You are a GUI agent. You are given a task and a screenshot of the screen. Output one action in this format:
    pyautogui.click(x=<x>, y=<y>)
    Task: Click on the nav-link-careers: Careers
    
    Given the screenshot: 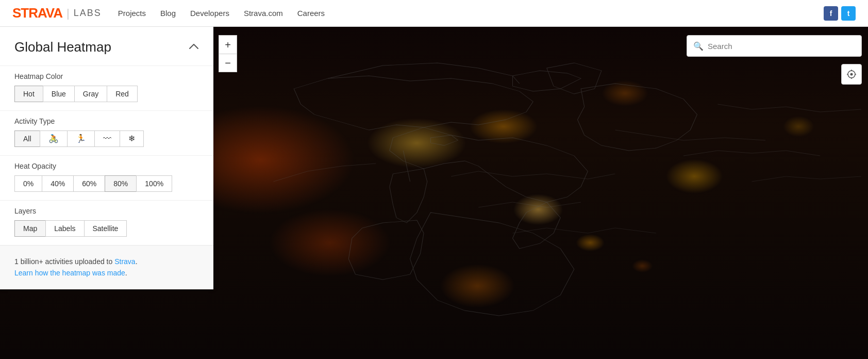 What is the action you would take?
    pyautogui.click(x=311, y=13)
    